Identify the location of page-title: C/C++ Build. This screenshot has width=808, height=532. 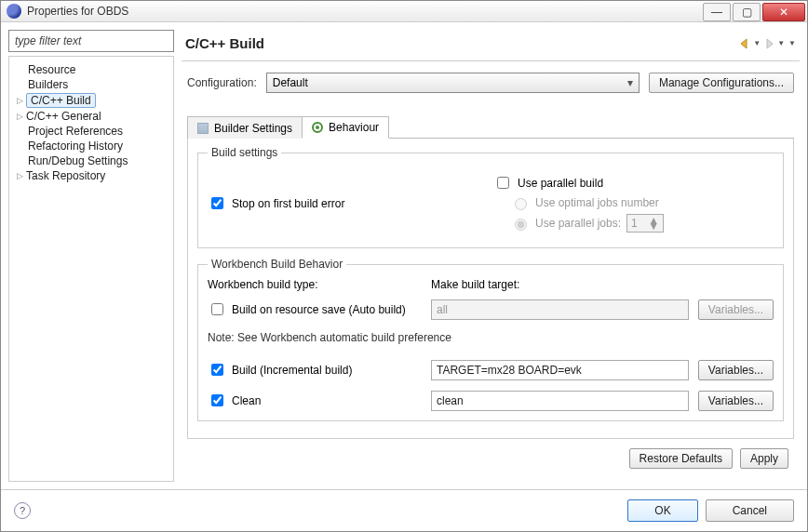
(461, 43).